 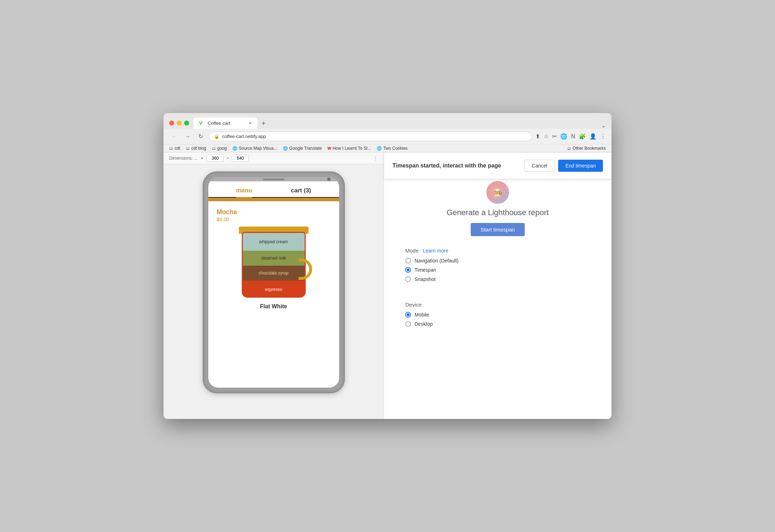 I want to click on navigation-radio, so click(x=408, y=261).